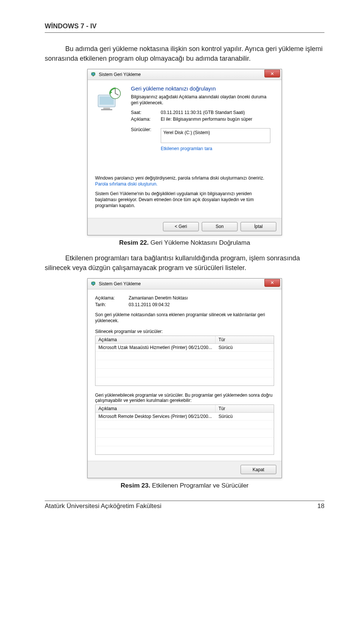 The image size is (358, 644). Describe the element at coordinates (185, 486) in the screenshot. I see `figure-caption-23: Resim 23. Etkilenen Programlar ve Sürücü…` at that location.